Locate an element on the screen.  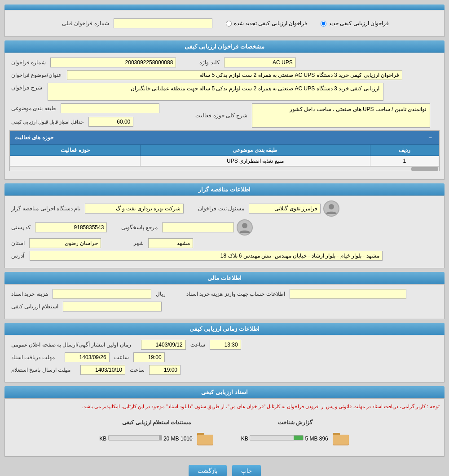
radio-row: فراخوان ارزیابی کیفی جدید فراخوان ارزیاب… is located at coordinates (224, 23).